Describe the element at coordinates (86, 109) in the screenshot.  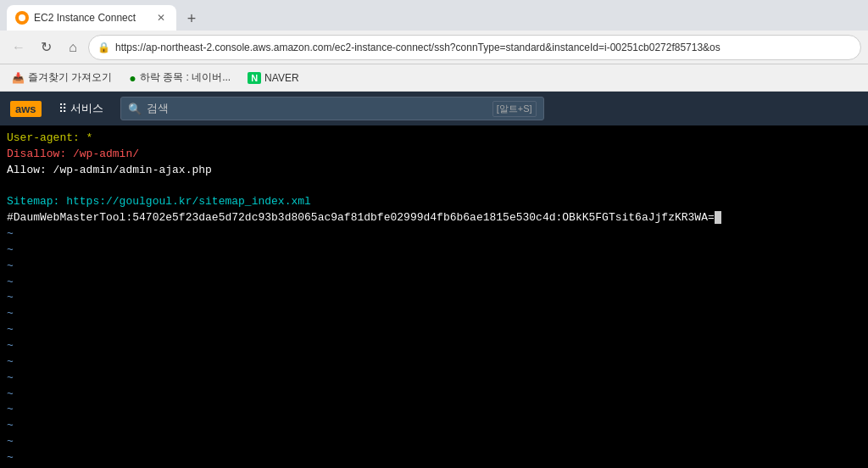
I see `aws-services-label: 서비스` at that location.